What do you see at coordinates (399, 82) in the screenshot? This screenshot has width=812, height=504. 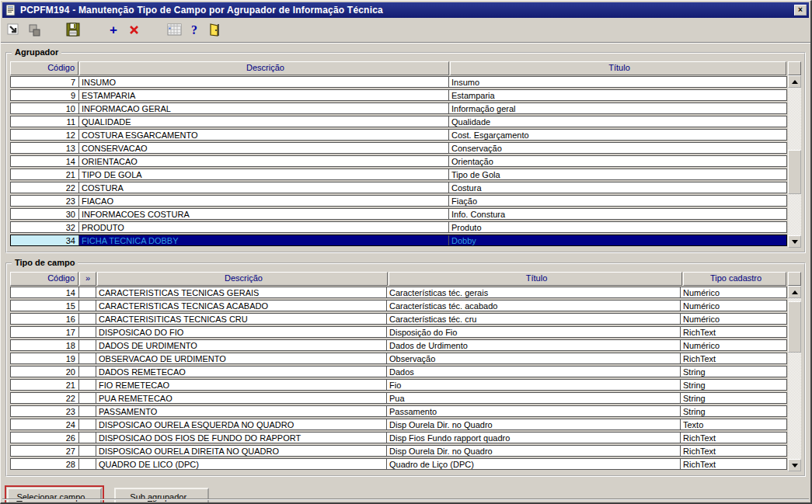 I see `agrupador-row: 7 INSUMO Insumo` at bounding box center [399, 82].